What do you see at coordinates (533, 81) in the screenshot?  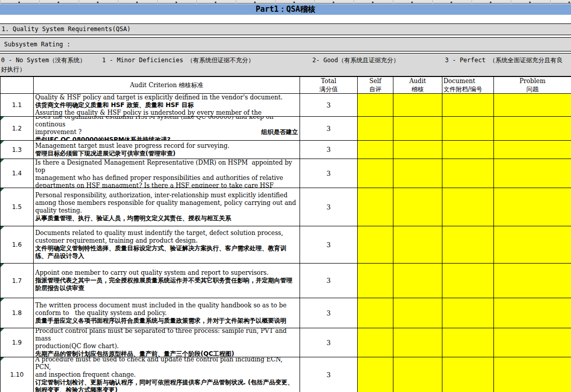 I see `header-problem-en: Problem` at bounding box center [533, 81].